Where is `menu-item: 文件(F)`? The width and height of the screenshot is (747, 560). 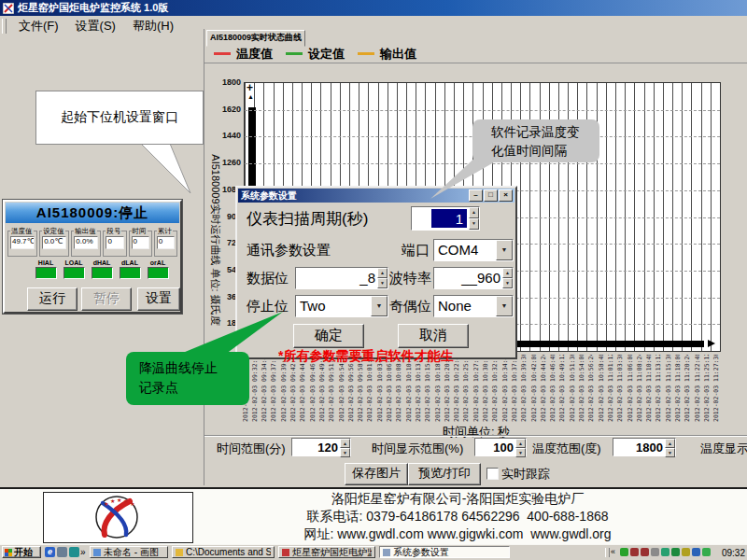
menu-item: 文件(F) is located at coordinates (39, 26).